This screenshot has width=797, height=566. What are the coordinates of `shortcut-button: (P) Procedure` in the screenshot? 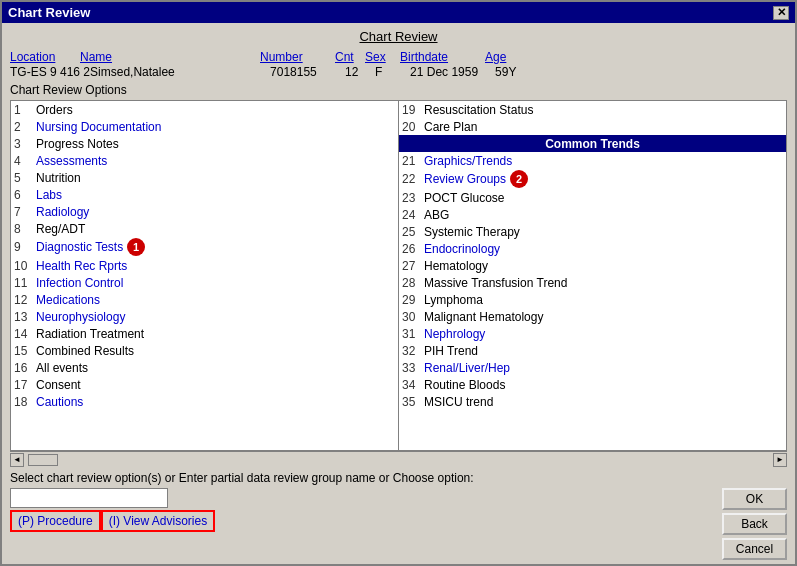 It's located at (56, 521).